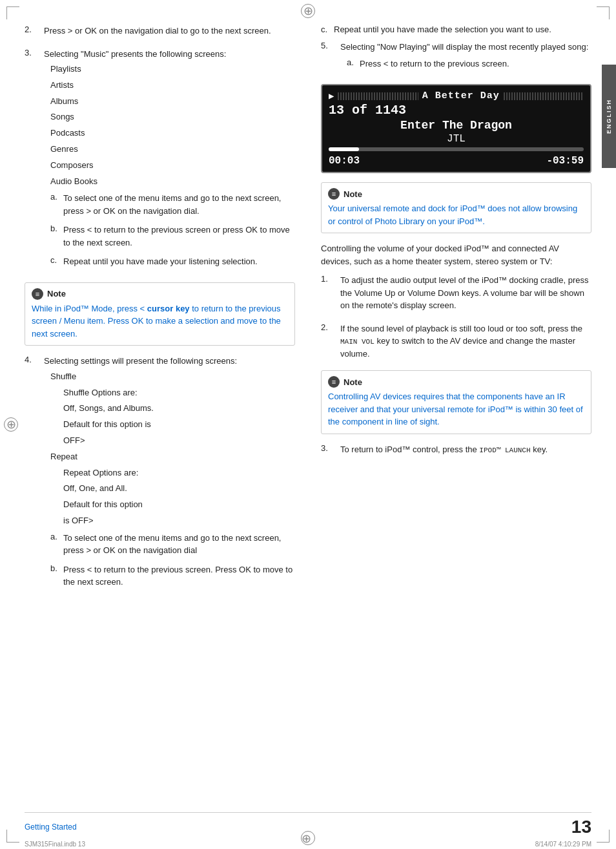 The height and width of the screenshot is (849, 616). Describe the element at coordinates (173, 578) in the screenshot. I see `item4-action-b: b. Press < to return to the previous scr…` at that location.